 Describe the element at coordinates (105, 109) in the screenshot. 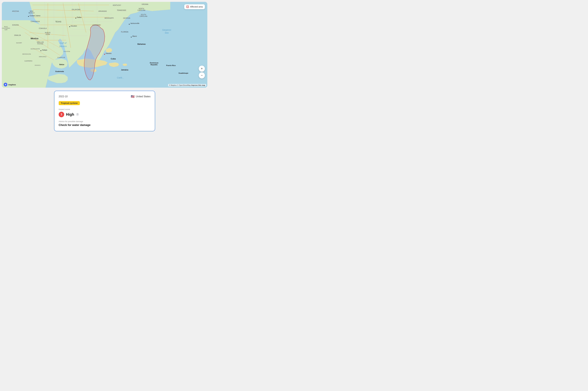

I see `impact-score-label: Impact score` at that location.